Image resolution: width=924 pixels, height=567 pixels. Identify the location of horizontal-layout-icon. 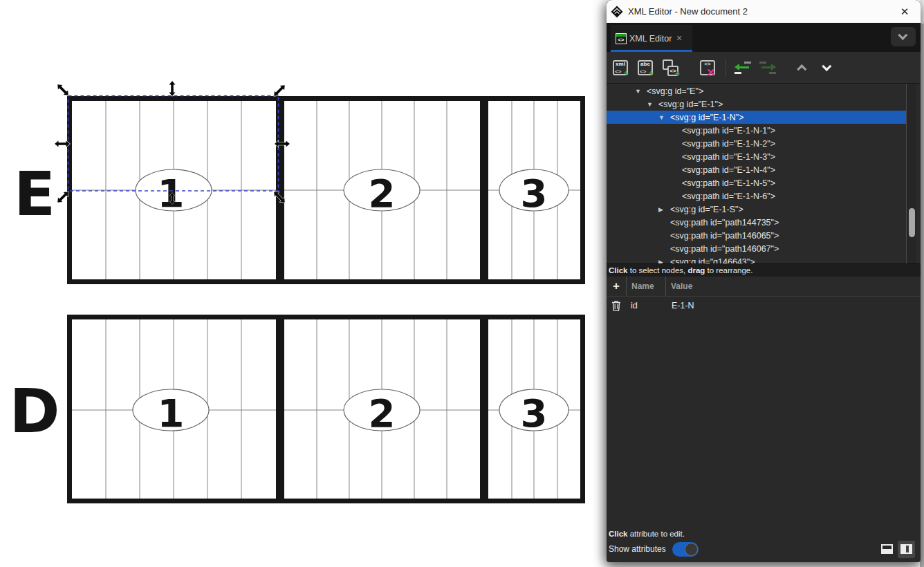
(887, 549).